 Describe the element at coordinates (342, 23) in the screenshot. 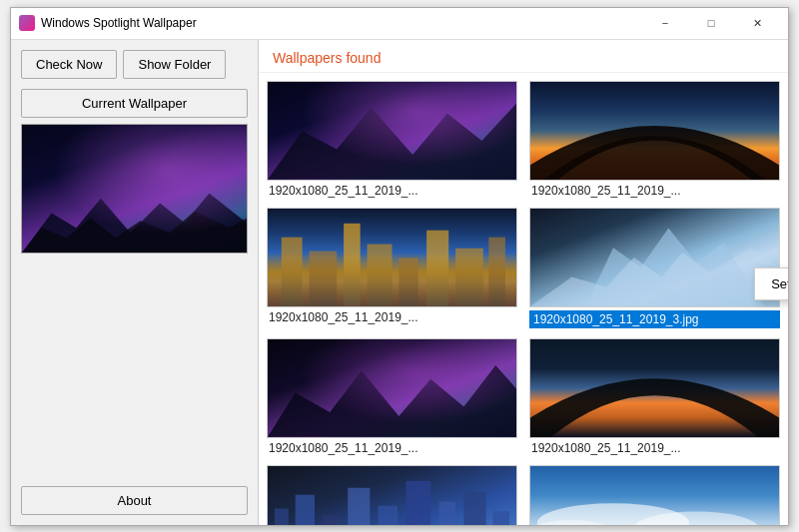

I see `window-title: Windows Spotlight Wallpaper` at that location.